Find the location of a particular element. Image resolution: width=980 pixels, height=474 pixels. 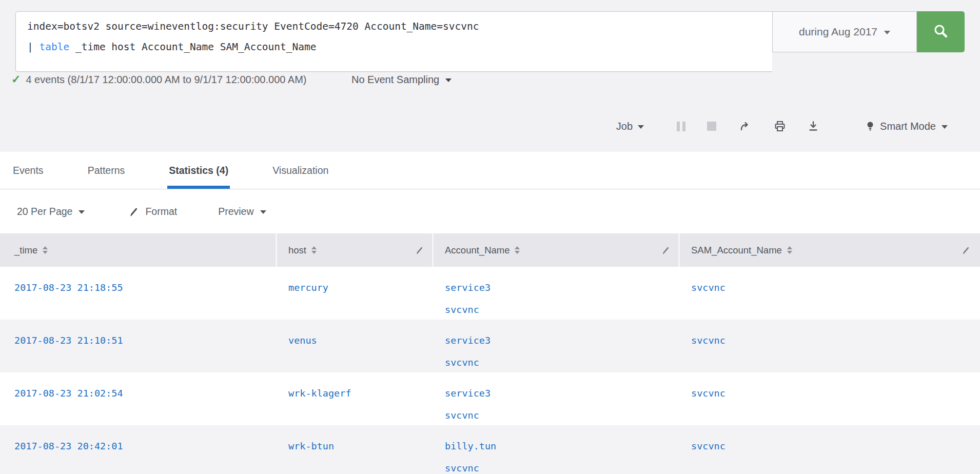

tab-statistics: Statistics (4) is located at coordinates (199, 170).